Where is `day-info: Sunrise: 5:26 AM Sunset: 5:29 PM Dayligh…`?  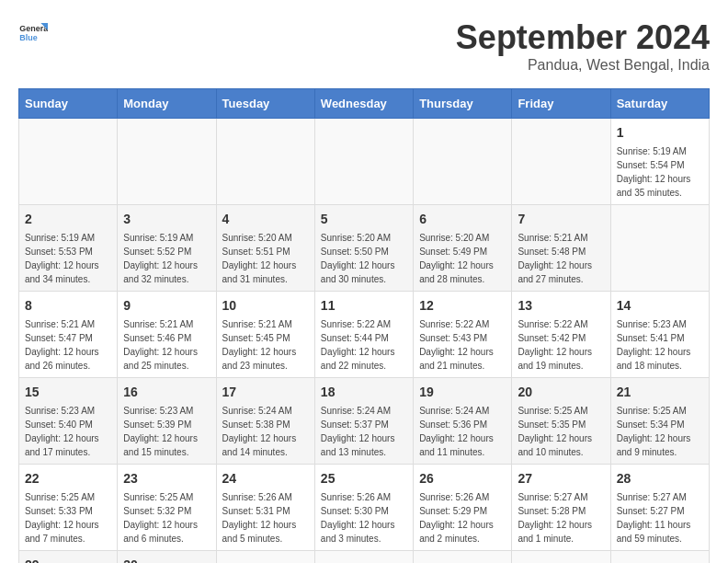
day-info: Sunrise: 5:26 AM Sunset: 5:29 PM Dayligh… is located at coordinates (462, 518).